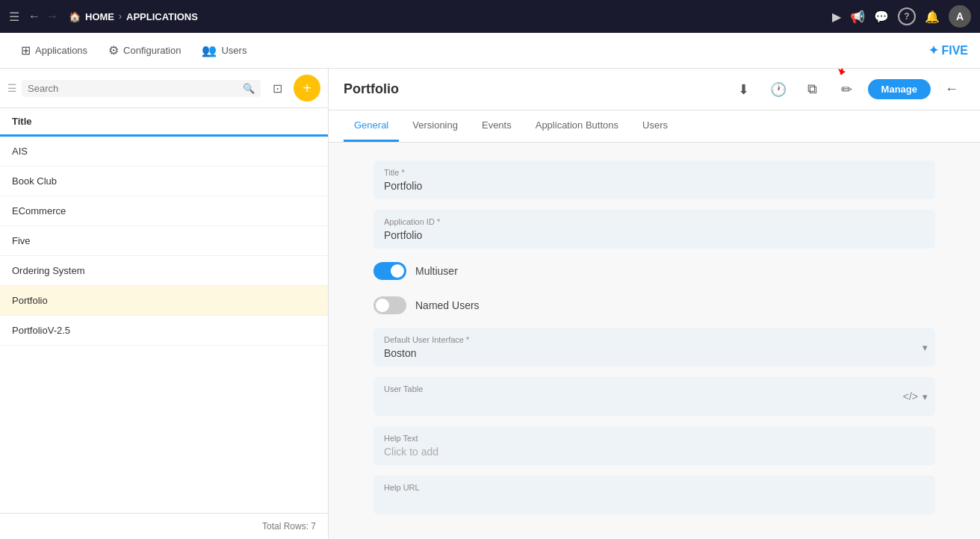  I want to click on subnav-item-users: 👥 Users, so click(224, 51).